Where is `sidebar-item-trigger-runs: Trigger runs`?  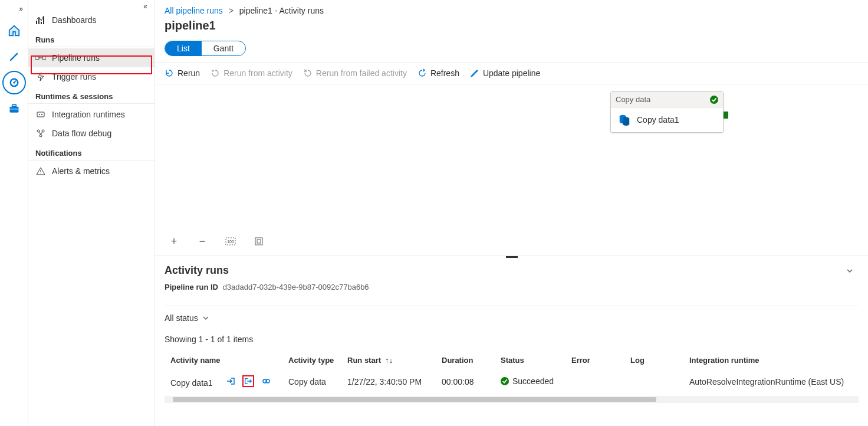
sidebar-item-trigger-runs: Trigger runs is located at coordinates (91, 77).